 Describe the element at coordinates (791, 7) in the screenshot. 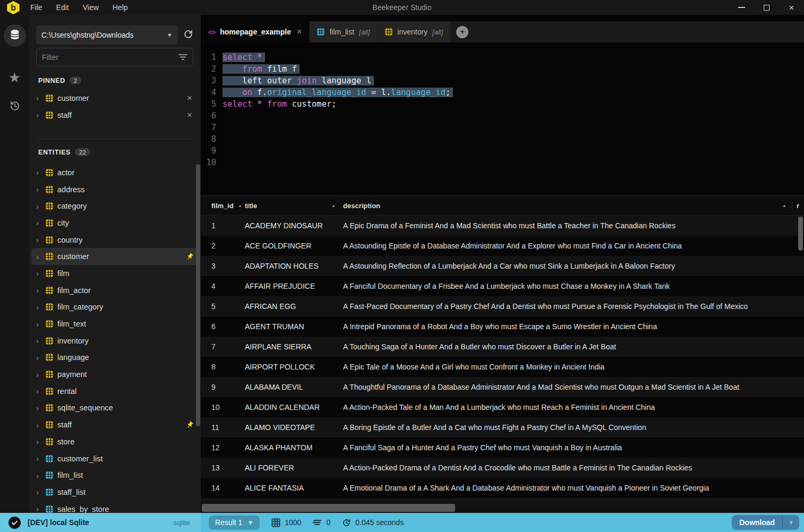

I see `close-button: ×` at that location.